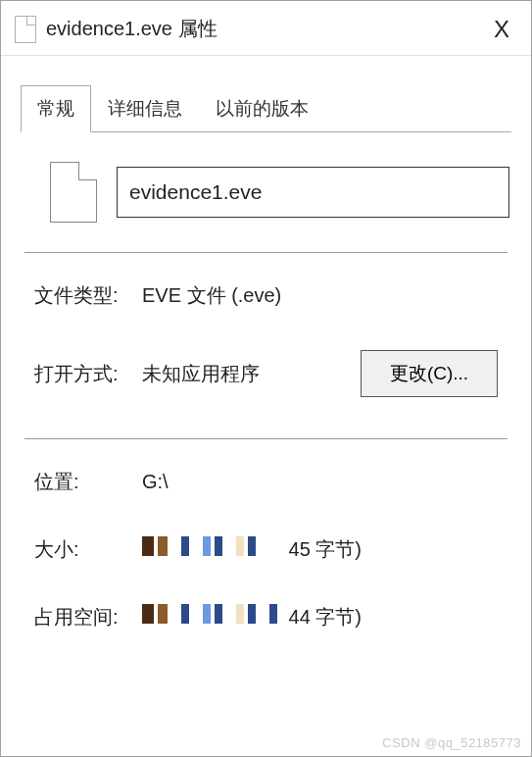 The width and height of the screenshot is (532, 757). Describe the element at coordinates (210, 614) in the screenshot. I see `redacted-size-on-disk` at that location.